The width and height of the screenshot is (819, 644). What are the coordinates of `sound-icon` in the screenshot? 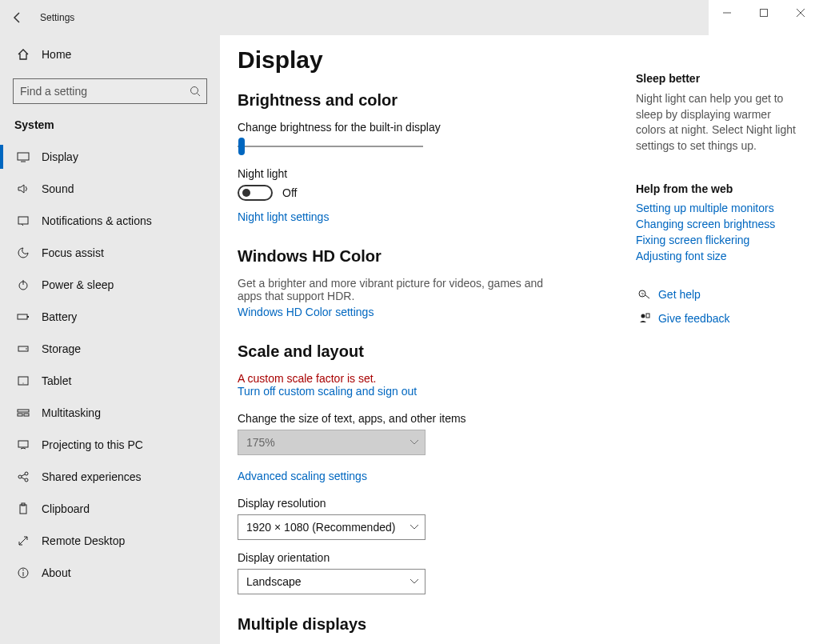 It's located at (23, 189).